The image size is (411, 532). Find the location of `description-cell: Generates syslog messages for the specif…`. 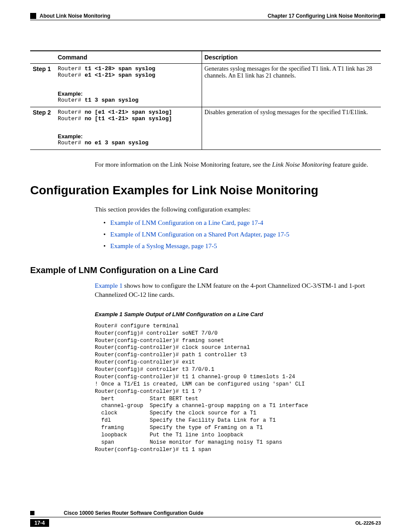

description-cell: Generates syslog messages for the specif… is located at coordinates (291, 73).